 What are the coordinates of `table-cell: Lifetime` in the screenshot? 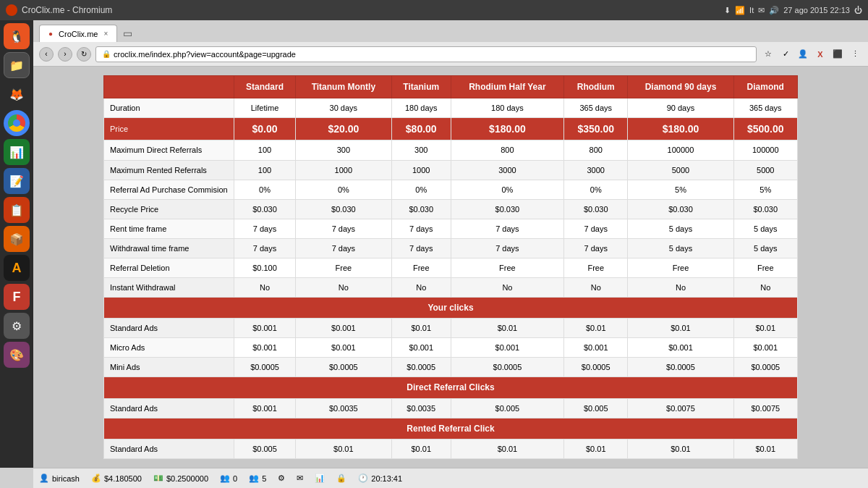 It's located at (265, 109).